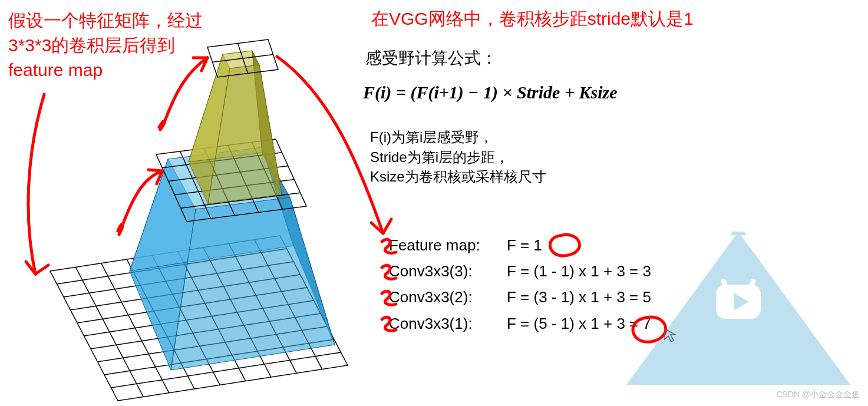 The height and width of the screenshot is (406, 868). What do you see at coordinates (448, 297) in the screenshot?
I see `calc-label: Conv3x3(2):` at bounding box center [448, 297].